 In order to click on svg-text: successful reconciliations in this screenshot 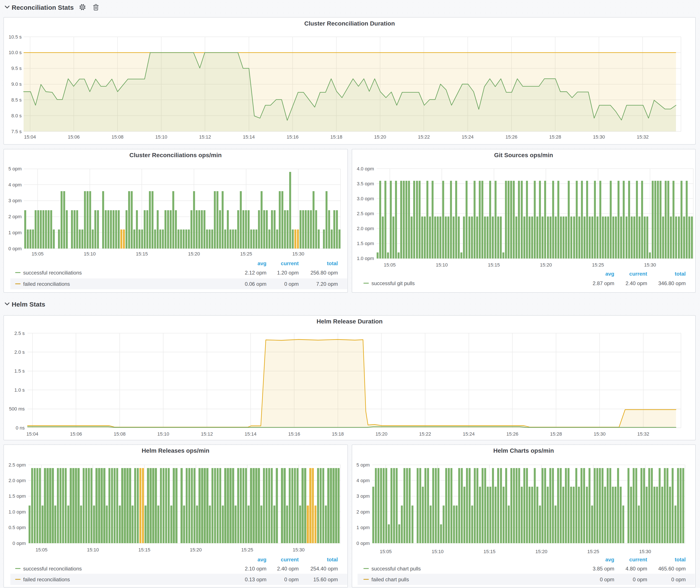, I will do `click(52, 273)`.